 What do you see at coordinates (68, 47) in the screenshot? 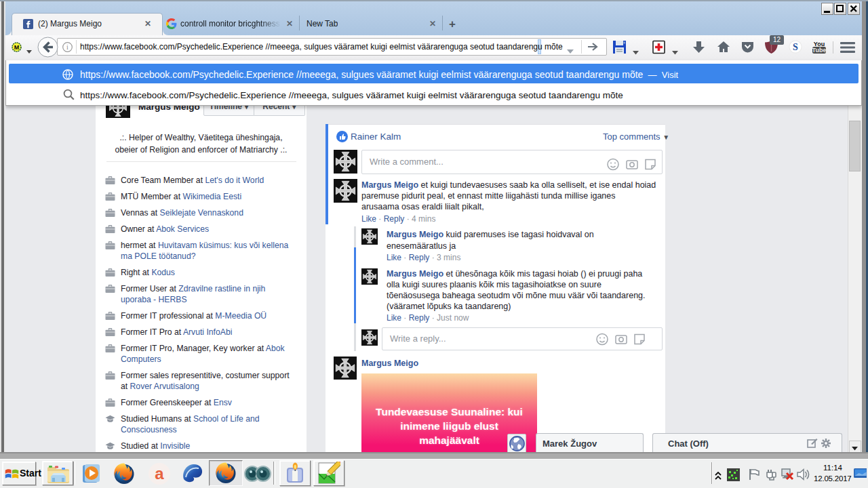
I see `svg-text: i` at bounding box center [68, 47].